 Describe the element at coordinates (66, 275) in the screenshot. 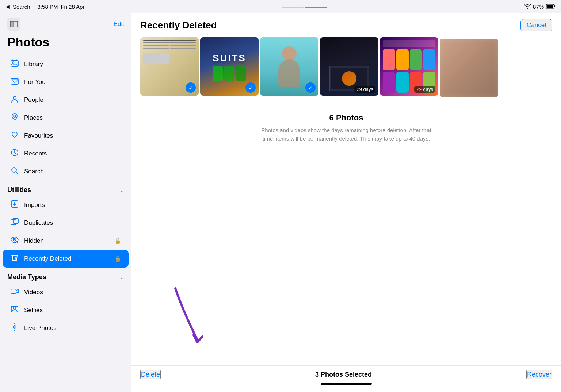

I see `media-types-section-header: Media Types ⌄` at that location.